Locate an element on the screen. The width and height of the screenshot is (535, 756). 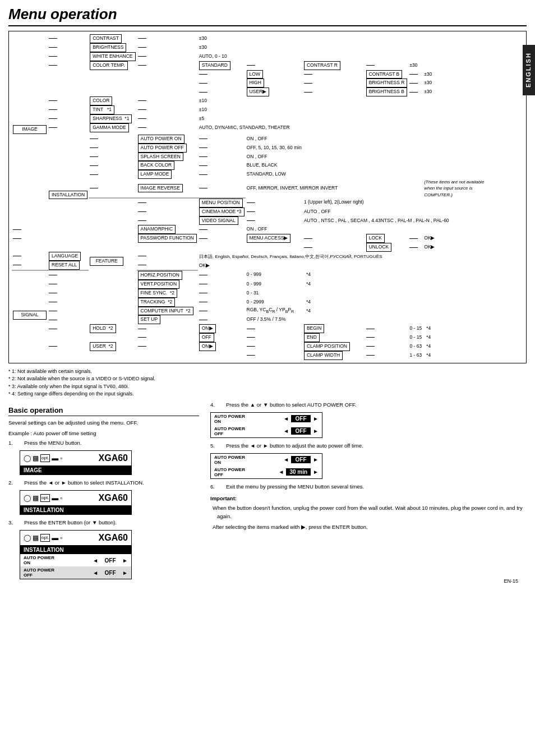
osd-display-4: AUTO POWERON ◄ OFF ► AUTO POWEROFF ◄ OFF… is located at coordinates (266, 425).